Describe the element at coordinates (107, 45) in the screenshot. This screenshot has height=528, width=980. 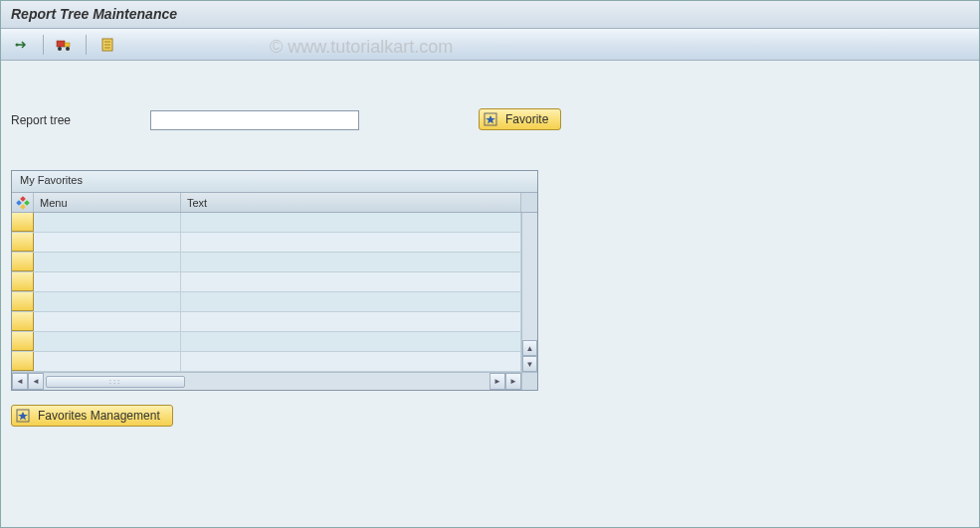
I see `document-icon` at that location.